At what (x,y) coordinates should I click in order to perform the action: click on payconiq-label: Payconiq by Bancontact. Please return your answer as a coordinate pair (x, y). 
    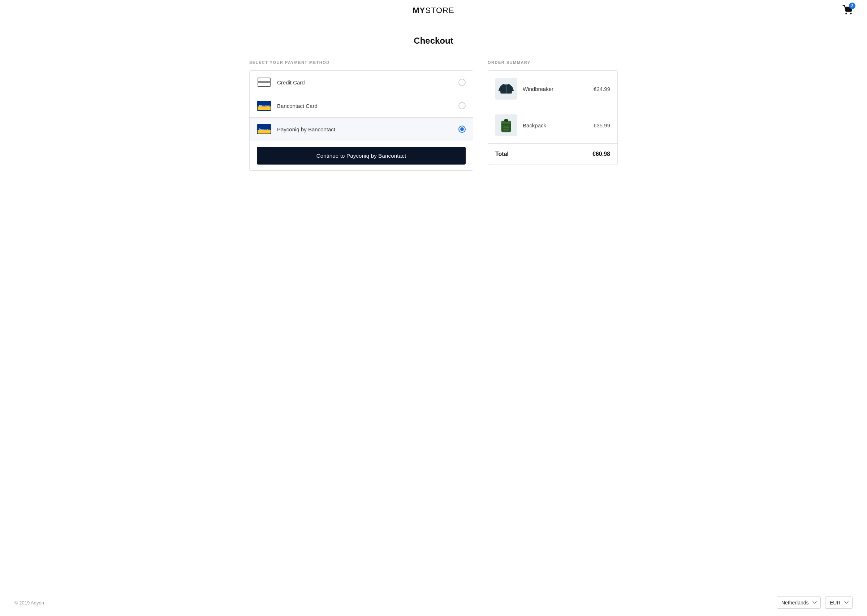
    Looking at the image, I should click on (368, 129).